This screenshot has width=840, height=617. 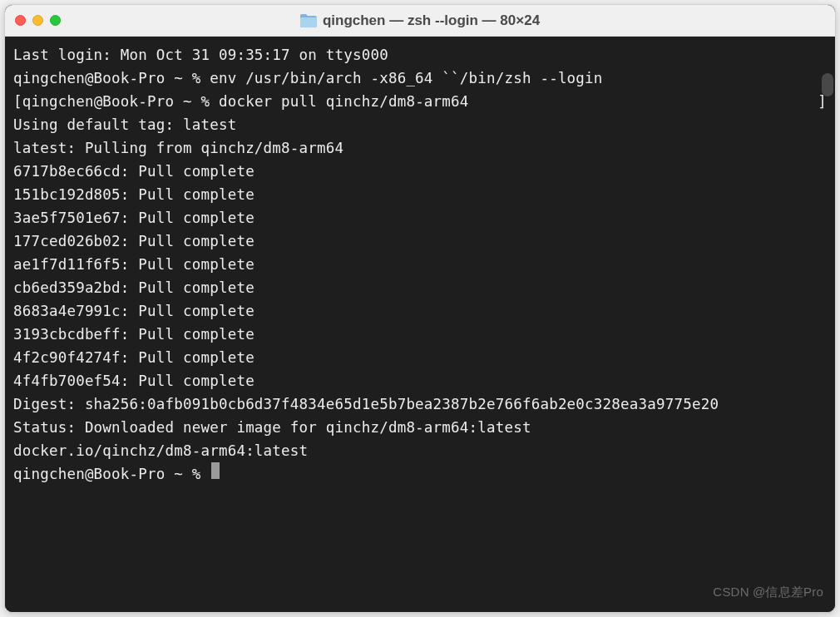 What do you see at coordinates (420, 218) in the screenshot?
I see `terminal-line: 3ae5f7501e67: Pull complete` at bounding box center [420, 218].